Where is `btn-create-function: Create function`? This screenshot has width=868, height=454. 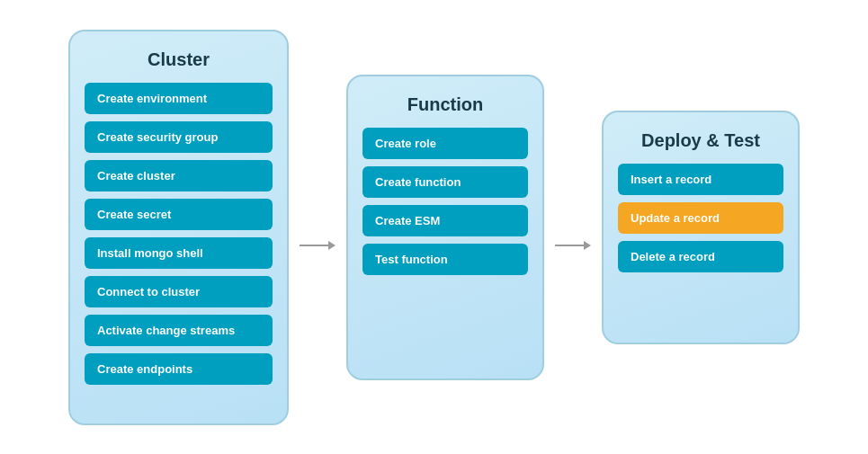 btn-create-function: Create function is located at coordinates (445, 182).